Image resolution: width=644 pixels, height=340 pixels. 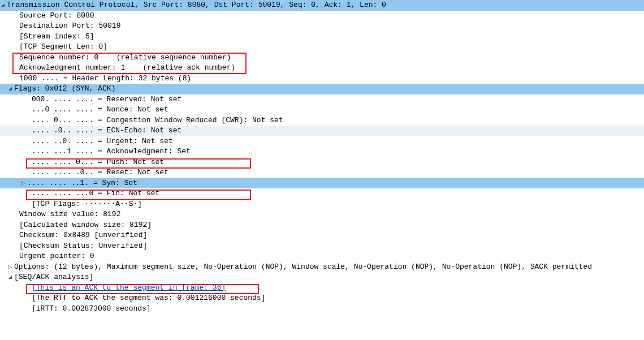 What do you see at coordinates (322, 121) in the screenshot?
I see `flag-cwr-row: .... 0... .... = Congestion Window Reduc…` at bounding box center [322, 121].